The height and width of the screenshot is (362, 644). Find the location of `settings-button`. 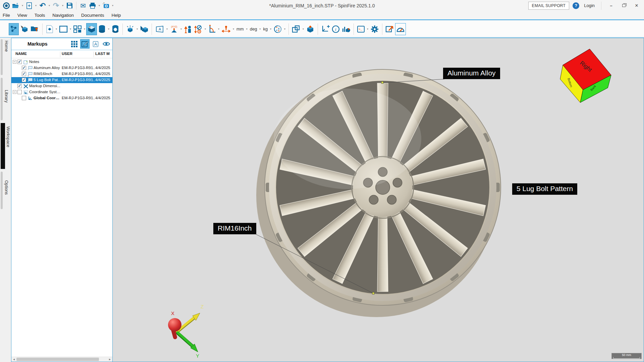

settings-button is located at coordinates (375, 29).